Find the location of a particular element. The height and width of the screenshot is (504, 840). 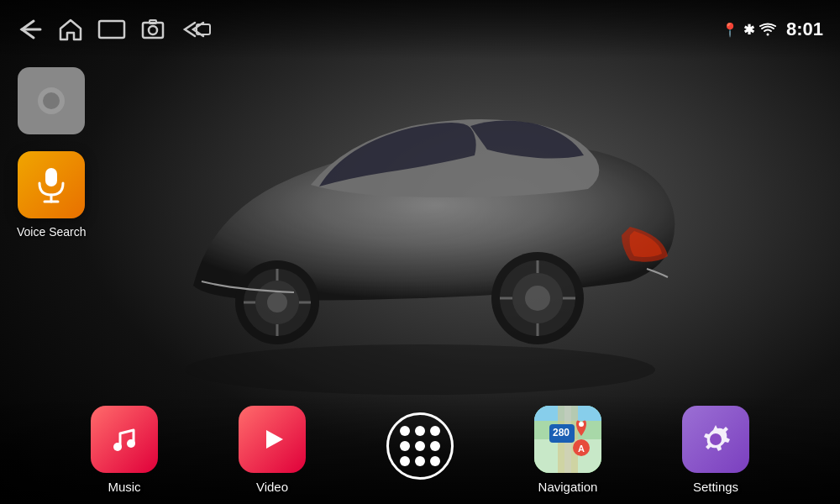

apps-dock-item is located at coordinates (420, 449).